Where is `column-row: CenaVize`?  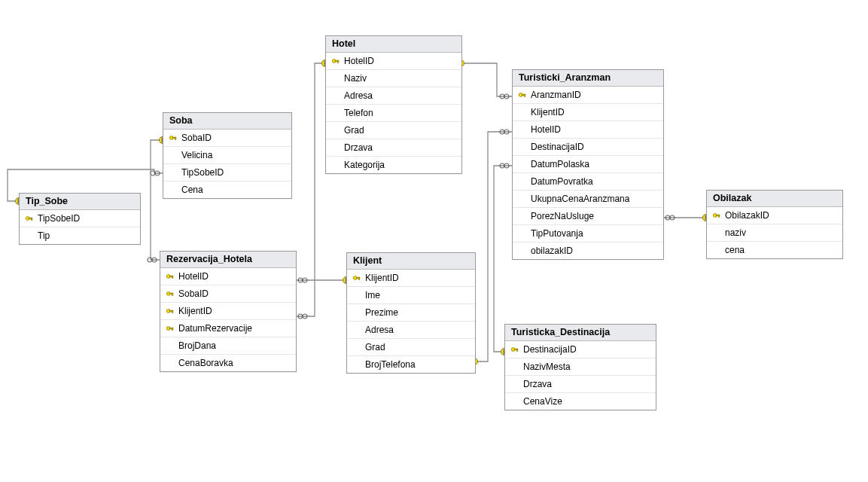 column-row: CenaVize is located at coordinates (580, 401).